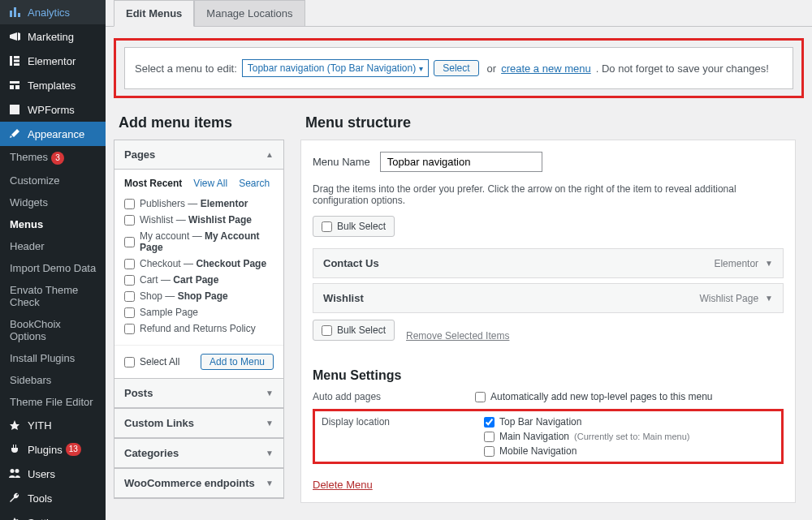 This screenshot has height=520, width=812. Describe the element at coordinates (270, 154) in the screenshot. I see `triangle-up-icon: ▲` at that location.